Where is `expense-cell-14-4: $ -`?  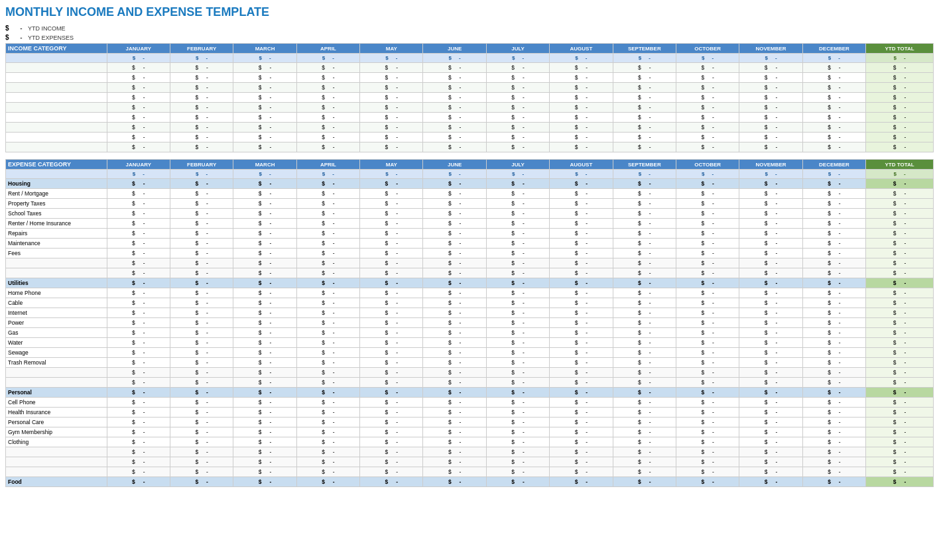
expense-cell-14-4: $ - is located at coordinates (391, 343).